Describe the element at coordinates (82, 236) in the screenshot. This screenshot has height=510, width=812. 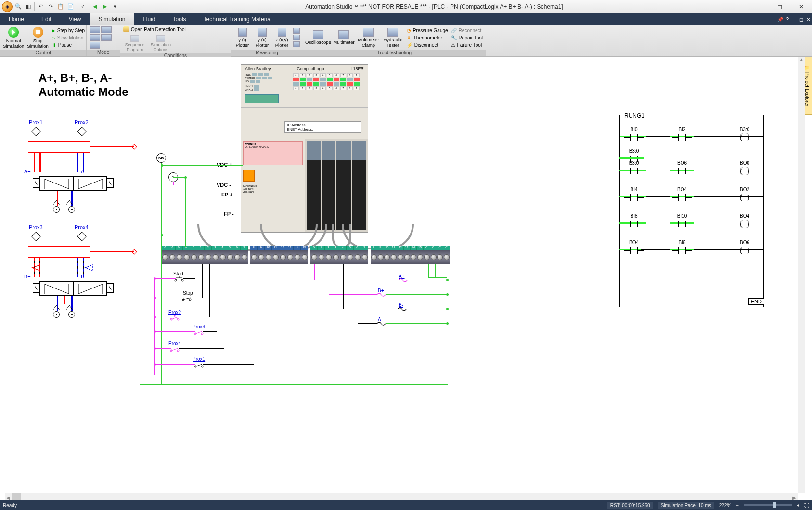
I see `prox4-symbol` at that location.